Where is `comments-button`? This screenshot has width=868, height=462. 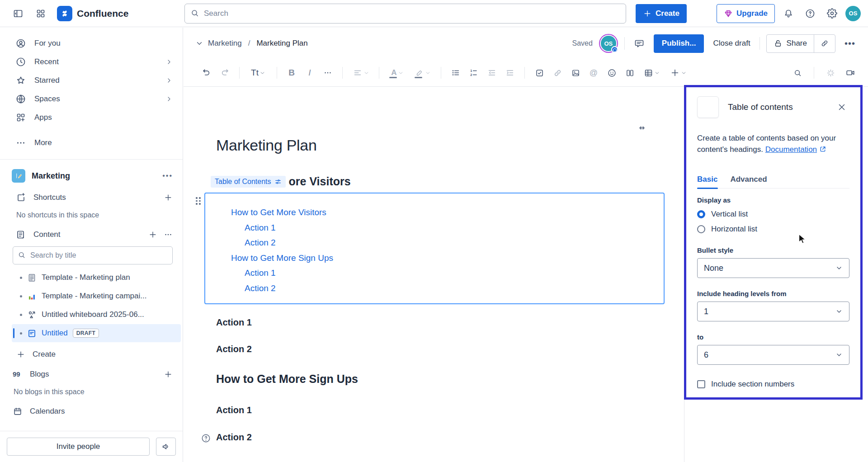
comments-button is located at coordinates (639, 43).